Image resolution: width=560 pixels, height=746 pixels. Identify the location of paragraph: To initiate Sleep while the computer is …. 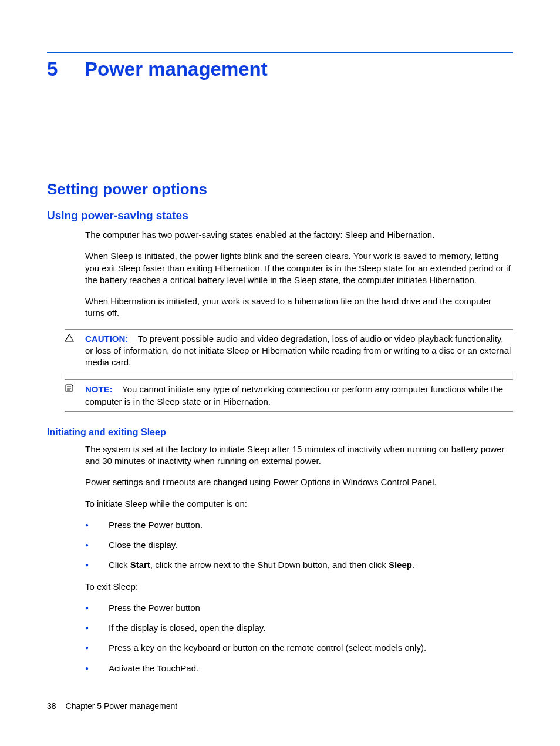
(299, 504).